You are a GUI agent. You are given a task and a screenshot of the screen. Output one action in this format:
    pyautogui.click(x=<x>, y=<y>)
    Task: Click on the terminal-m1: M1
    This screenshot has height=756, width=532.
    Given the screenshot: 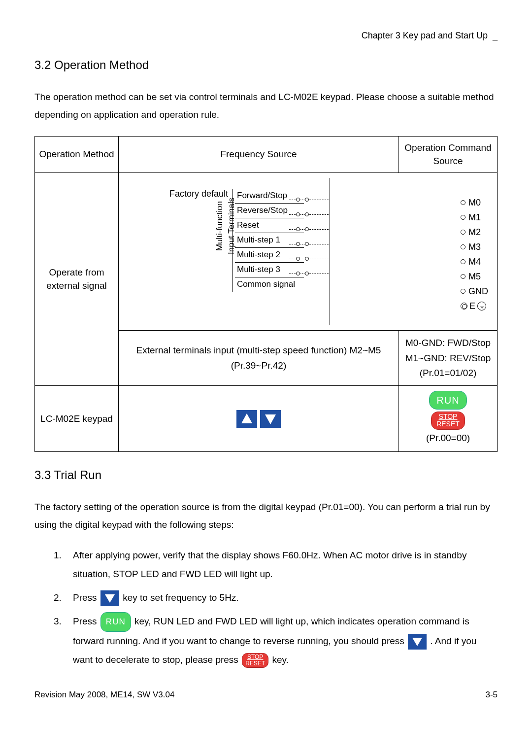 What is the action you would take?
    pyautogui.click(x=475, y=218)
    